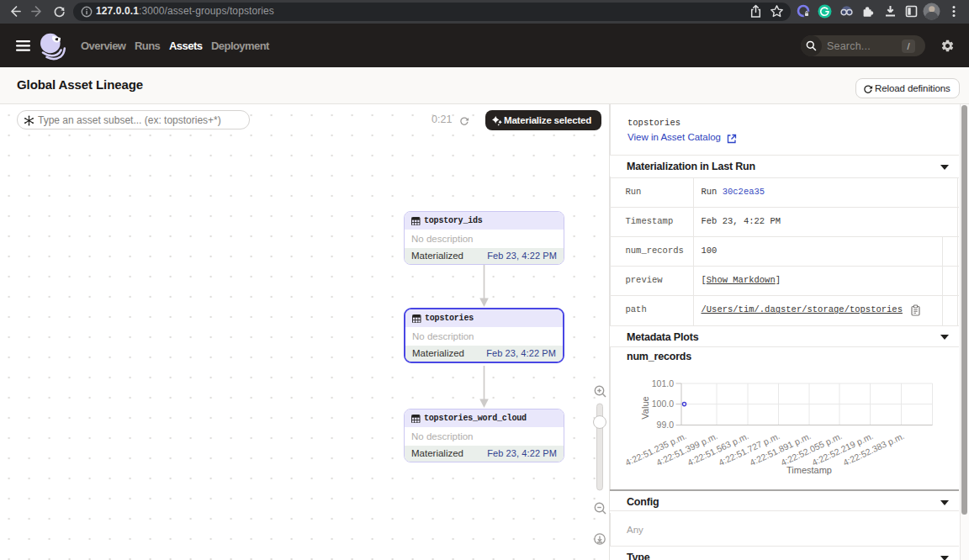  Describe the element at coordinates (645, 407) in the screenshot. I see `svg-text: Value` at that location.